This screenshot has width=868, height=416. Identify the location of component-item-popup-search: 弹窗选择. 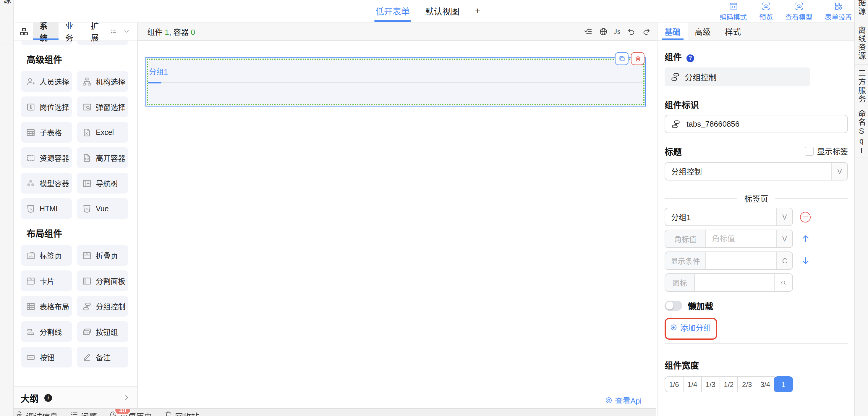
(102, 107).